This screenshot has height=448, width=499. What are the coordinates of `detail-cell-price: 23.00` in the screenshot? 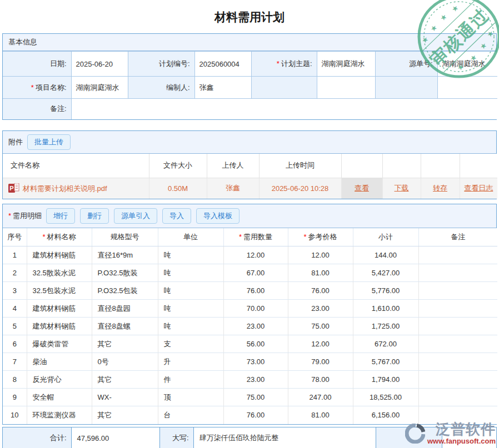 It's located at (320, 309).